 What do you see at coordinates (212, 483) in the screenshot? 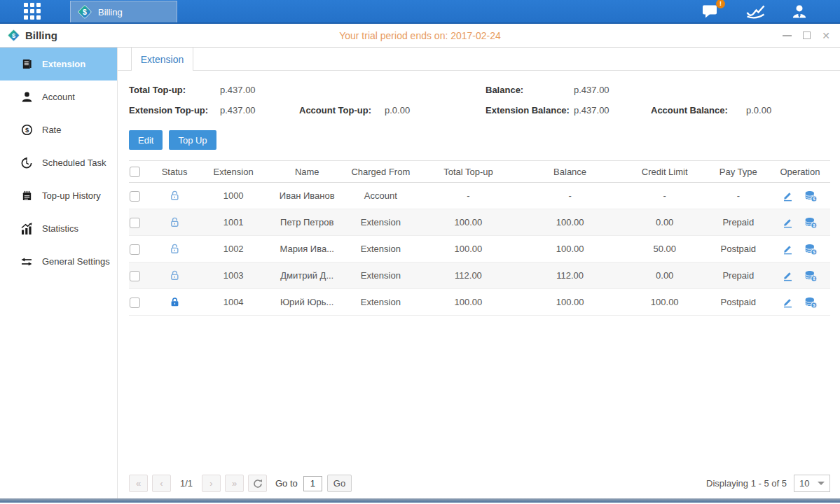
I see `next-page-button: ›` at bounding box center [212, 483].